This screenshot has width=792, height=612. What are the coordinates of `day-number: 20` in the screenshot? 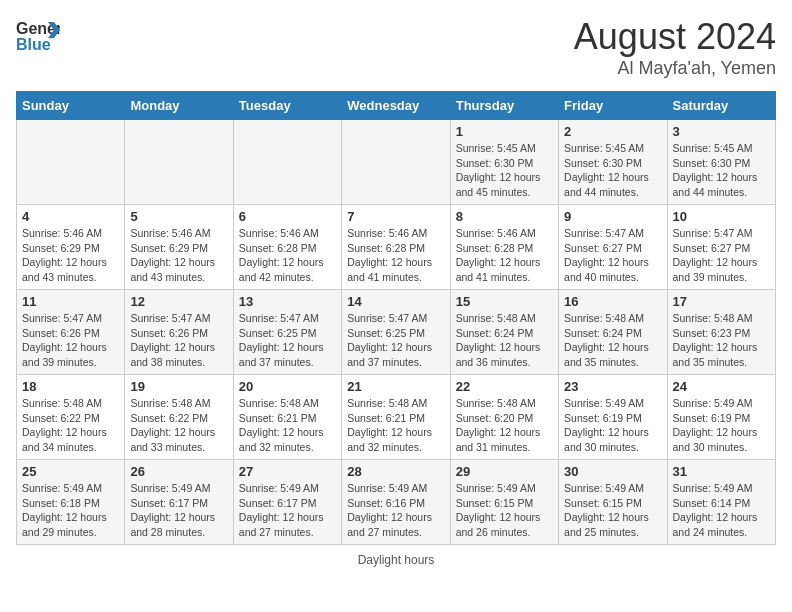 It's located at (288, 386).